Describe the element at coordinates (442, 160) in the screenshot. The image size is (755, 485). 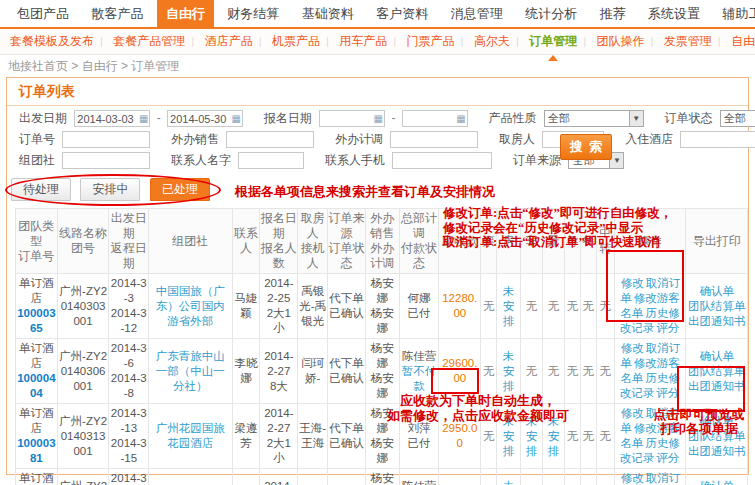
I see `contact-phone-input` at that location.